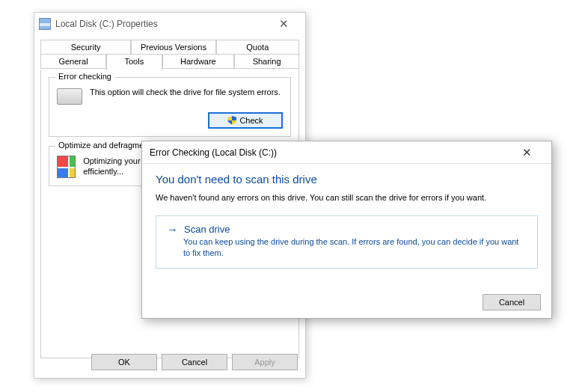 This screenshot has width=588, height=392. What do you see at coordinates (170, 55) in the screenshot?
I see `properties-tabs: Security Previous Versions Quota General…` at bounding box center [170, 55].